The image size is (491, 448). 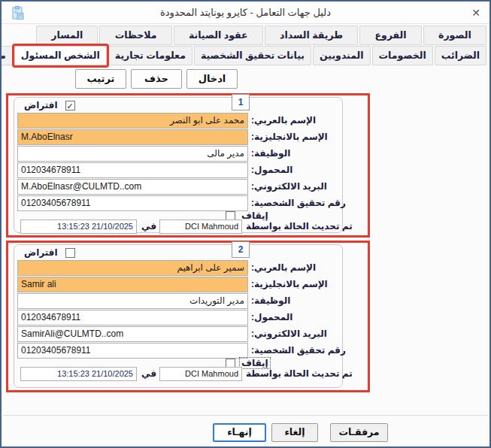 I want to click on tab-payment-method: طريقة السداد, so click(x=311, y=35).